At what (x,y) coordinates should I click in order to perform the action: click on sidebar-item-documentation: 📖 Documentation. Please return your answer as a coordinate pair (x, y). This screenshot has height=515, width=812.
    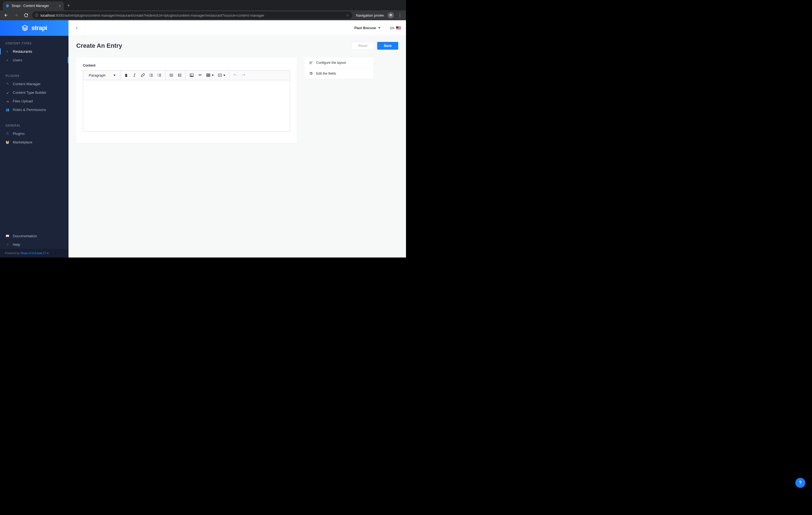
    Looking at the image, I should click on (34, 236).